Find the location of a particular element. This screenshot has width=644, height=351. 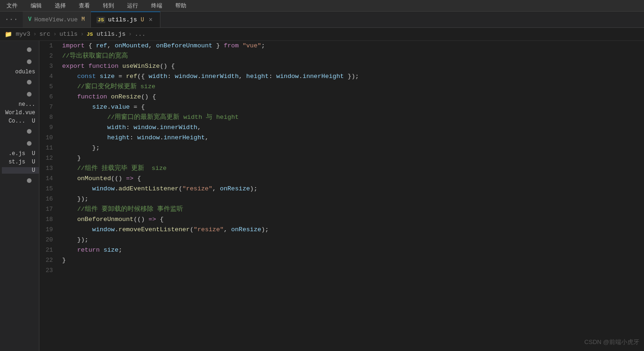

line-content-13: //组件 挂载完毕 更新 size is located at coordinates (113, 169).